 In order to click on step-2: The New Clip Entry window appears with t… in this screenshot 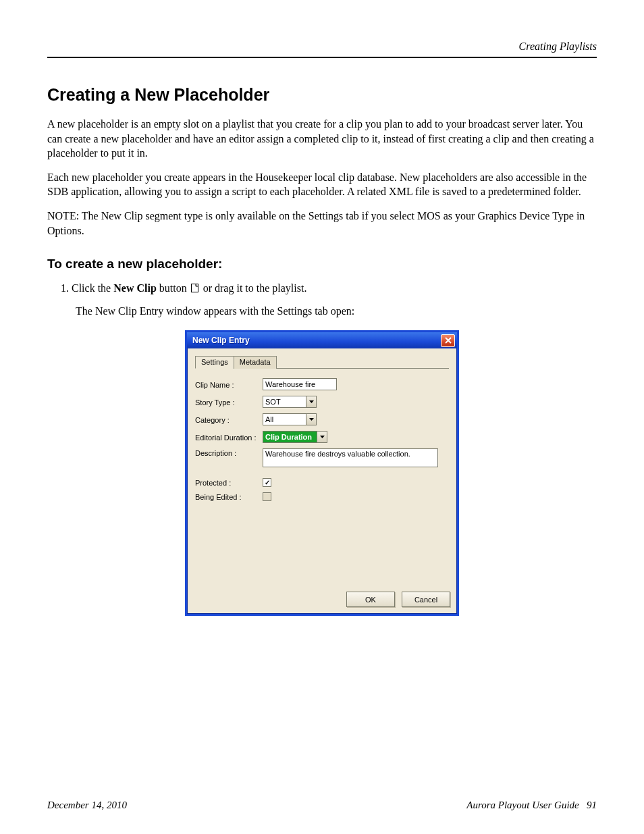, I will do `click(336, 311)`.